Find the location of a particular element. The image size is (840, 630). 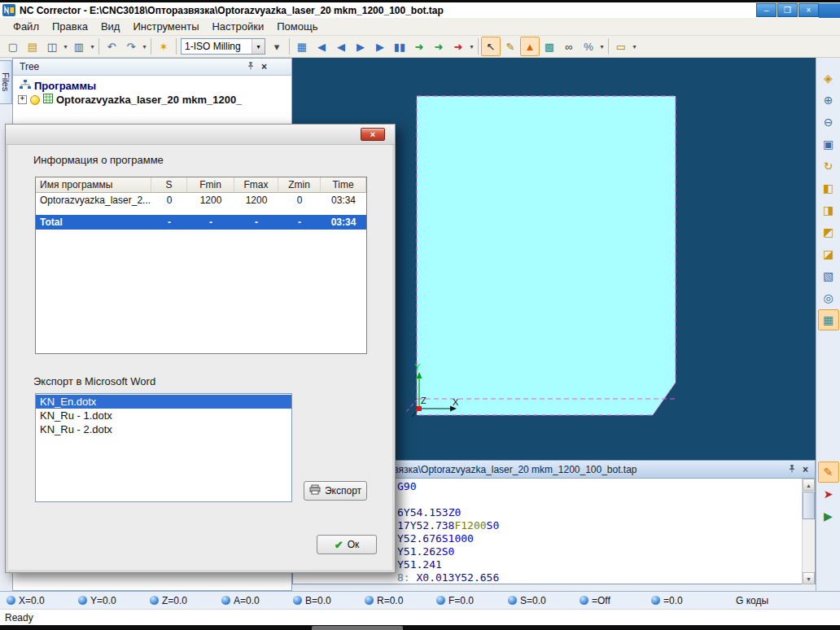

zoom-in-icon: ⊕ is located at coordinates (829, 100).